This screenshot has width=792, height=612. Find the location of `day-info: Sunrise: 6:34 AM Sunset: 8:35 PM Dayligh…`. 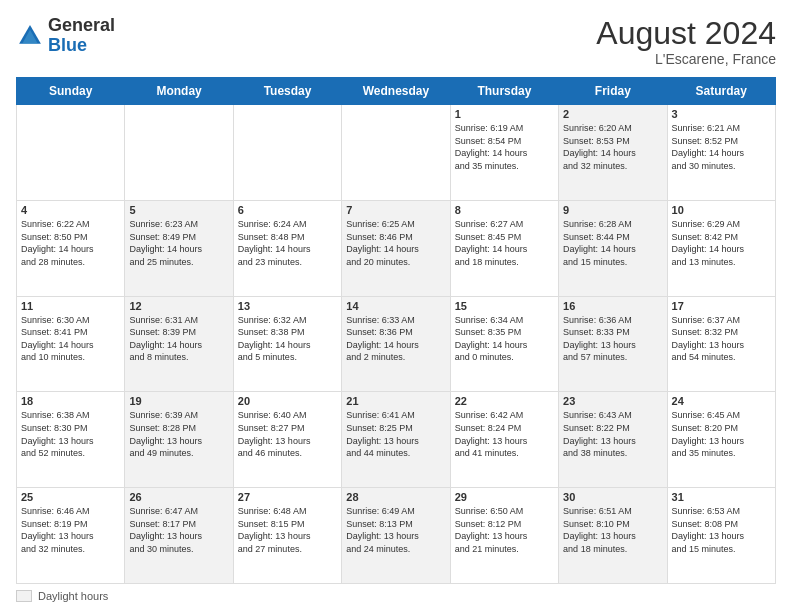

day-info: Sunrise: 6:34 AM Sunset: 8:35 PM Dayligh… is located at coordinates (504, 339).